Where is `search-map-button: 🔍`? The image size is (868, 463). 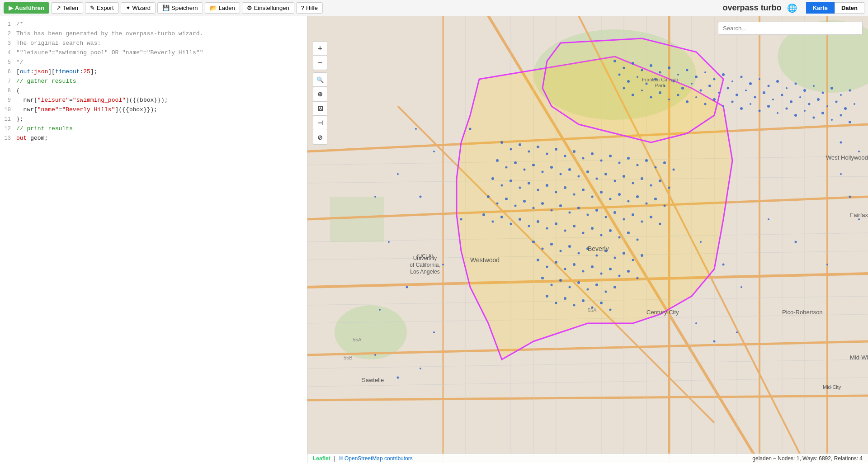 search-map-button: 🔍 is located at coordinates (320, 80).